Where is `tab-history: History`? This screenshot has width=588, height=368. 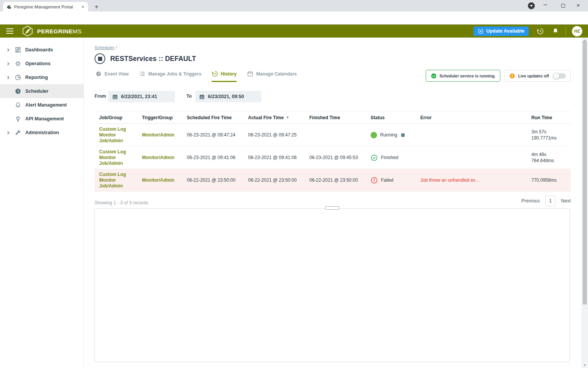
tab-history: History is located at coordinates (224, 76).